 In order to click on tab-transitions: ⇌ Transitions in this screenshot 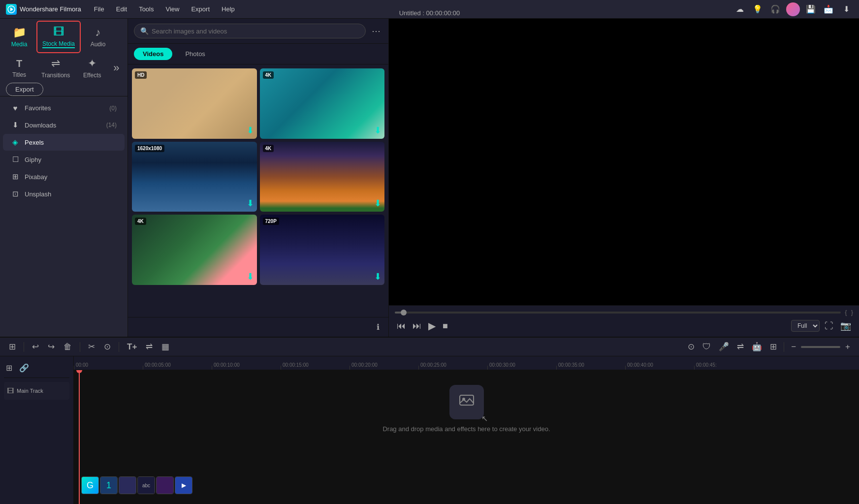, I will do `click(56, 68)`.